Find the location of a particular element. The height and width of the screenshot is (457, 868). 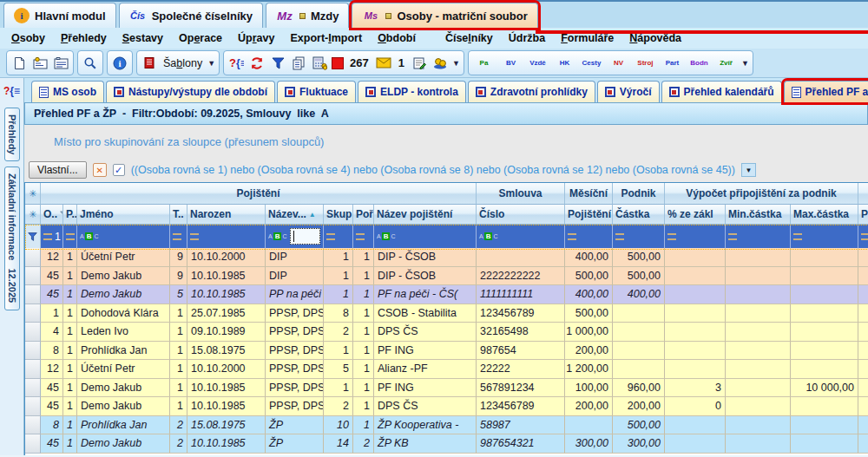

filter-cell-pojisteni is located at coordinates (589, 236).